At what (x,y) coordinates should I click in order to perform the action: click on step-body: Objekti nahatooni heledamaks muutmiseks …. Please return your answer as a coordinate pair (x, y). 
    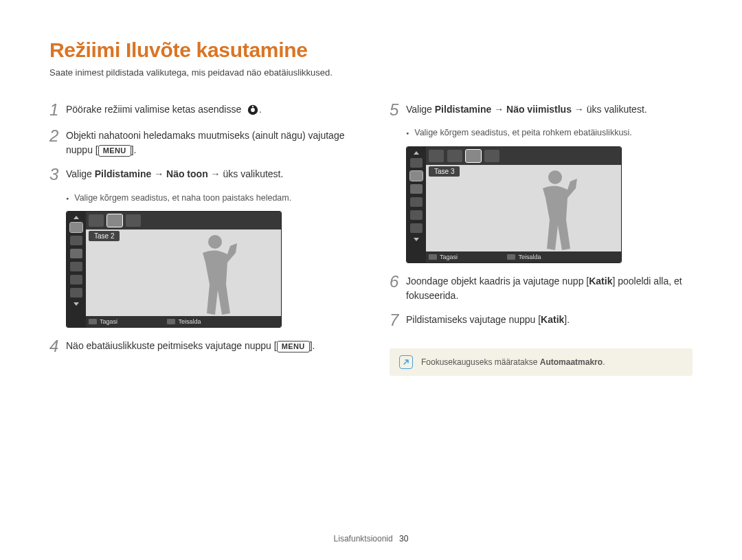
    Looking at the image, I should click on (209, 142).